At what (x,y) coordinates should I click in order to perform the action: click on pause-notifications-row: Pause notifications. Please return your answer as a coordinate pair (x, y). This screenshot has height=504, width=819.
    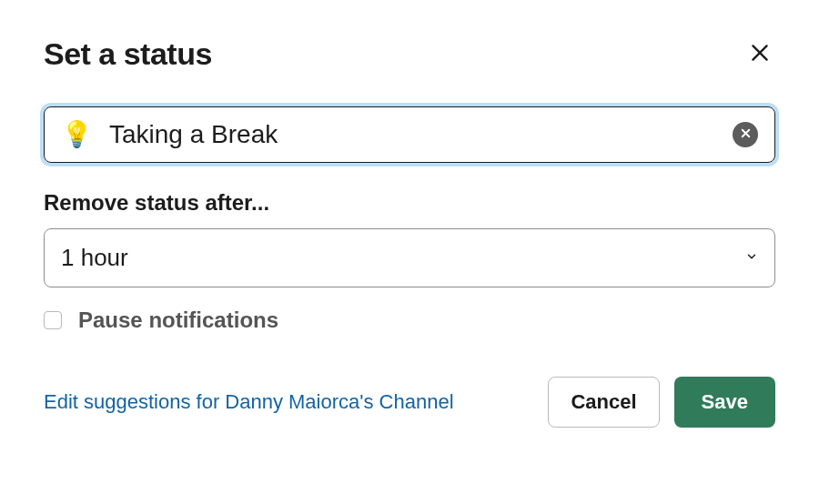
    Looking at the image, I should click on (410, 320).